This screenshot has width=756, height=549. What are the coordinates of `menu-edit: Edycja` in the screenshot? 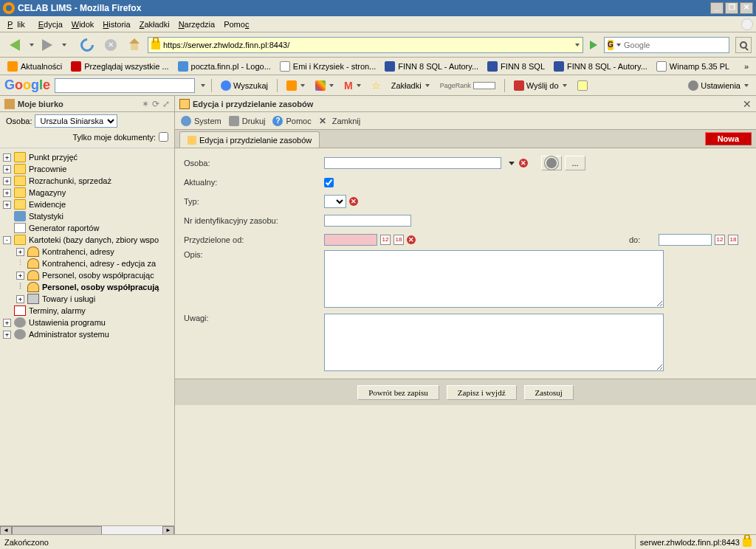 It's located at (50, 24).